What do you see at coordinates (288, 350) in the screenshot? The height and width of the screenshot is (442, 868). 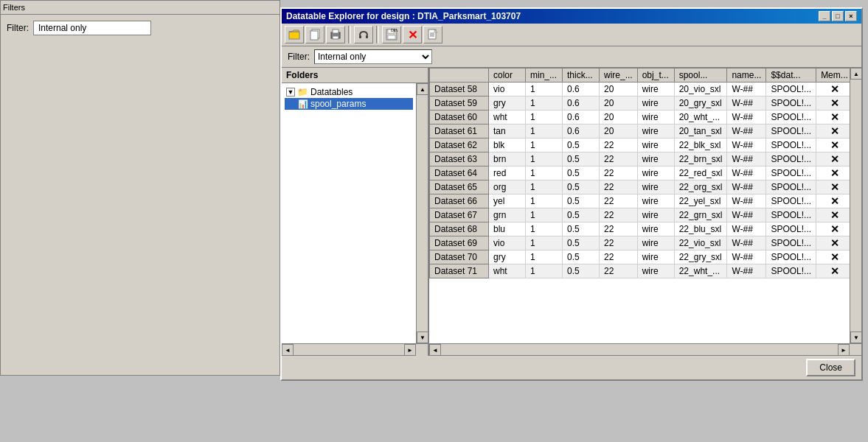 I see `left-hscroll-left: ◄` at bounding box center [288, 350].